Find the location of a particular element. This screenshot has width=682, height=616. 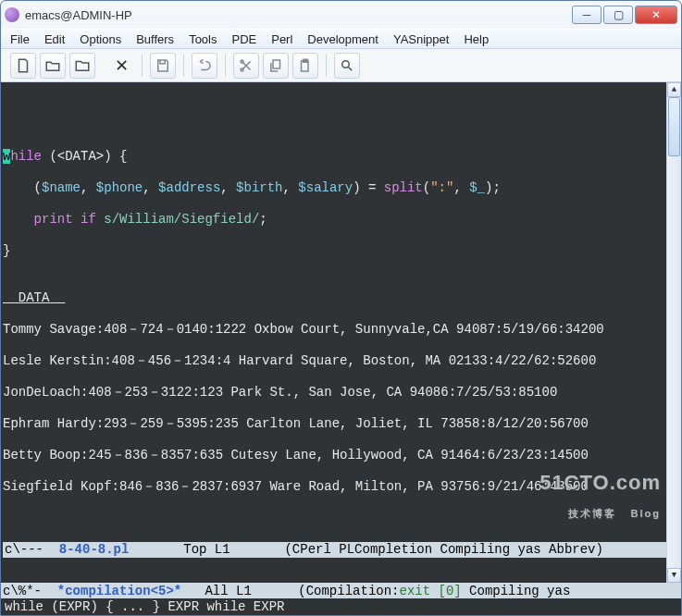

modeline-status: c\%*- is located at coordinates (30, 591).